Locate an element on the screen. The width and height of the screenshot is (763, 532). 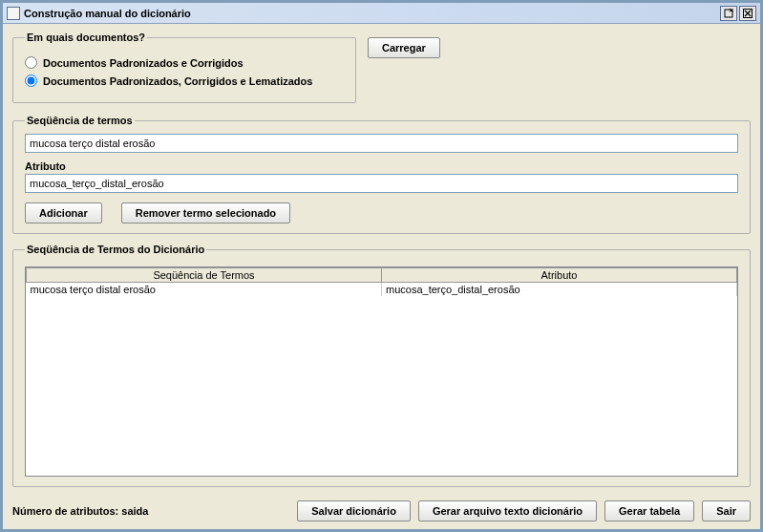
carregar-button: Carregar is located at coordinates (404, 48).